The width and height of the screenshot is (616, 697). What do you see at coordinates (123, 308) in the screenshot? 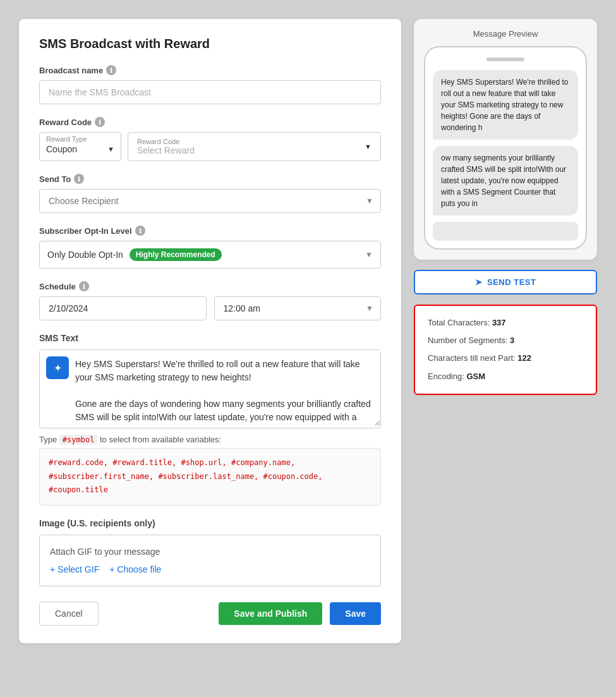
I see `schedule-date-wrapper` at bounding box center [123, 308].